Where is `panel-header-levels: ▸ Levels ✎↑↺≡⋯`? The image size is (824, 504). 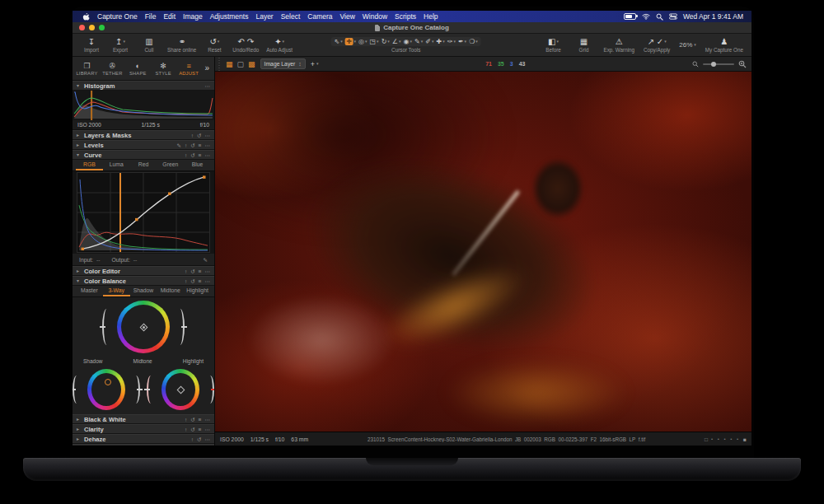
panel-header-levels: ▸ Levels ✎↑↺≡⋯ is located at coordinates (143, 145).